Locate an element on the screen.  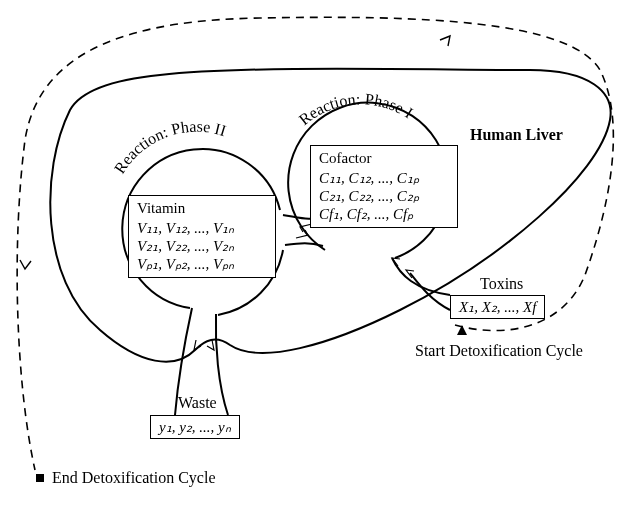
vitamin-row: V₂₁, V₂₂, ..., V₂ₙ is located at coordinates (202, 246).